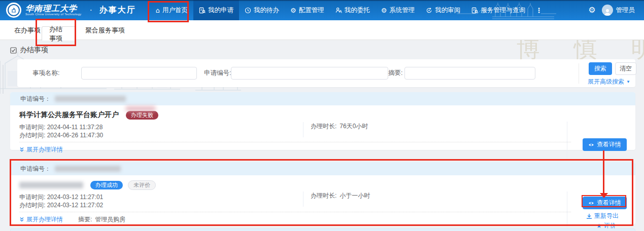  I want to click on tab-completed: 办结事项, so click(59, 33).